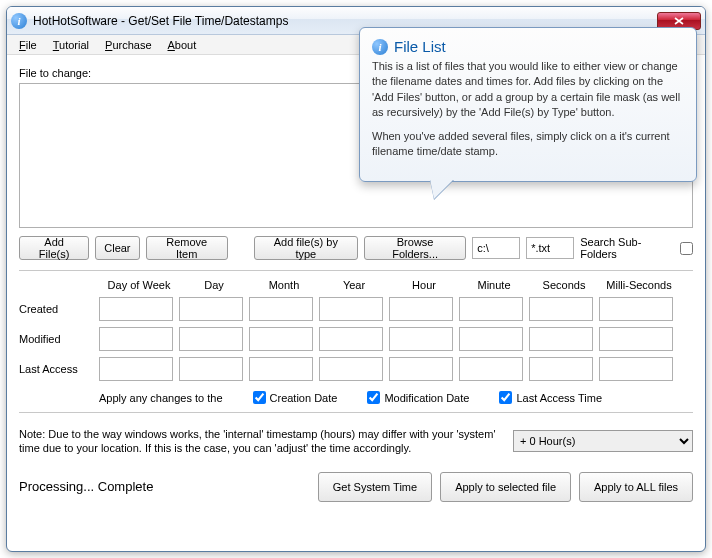  I want to click on created-hour, so click(421, 309).